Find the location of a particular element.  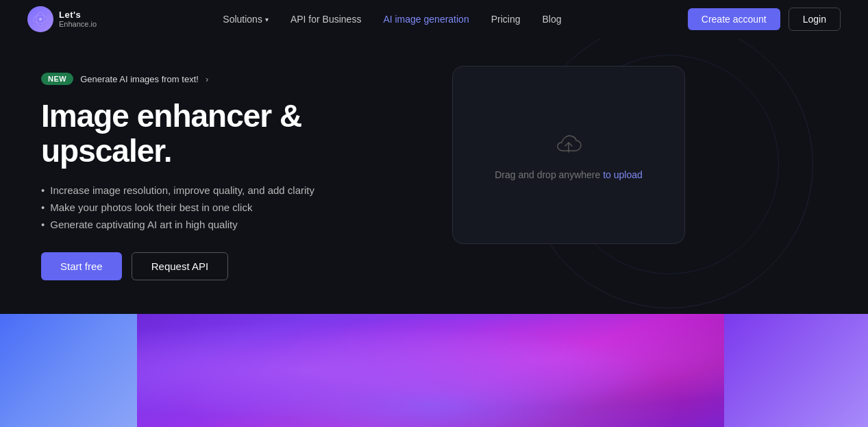

nav-ai-image: AI image generation is located at coordinates (426, 19).